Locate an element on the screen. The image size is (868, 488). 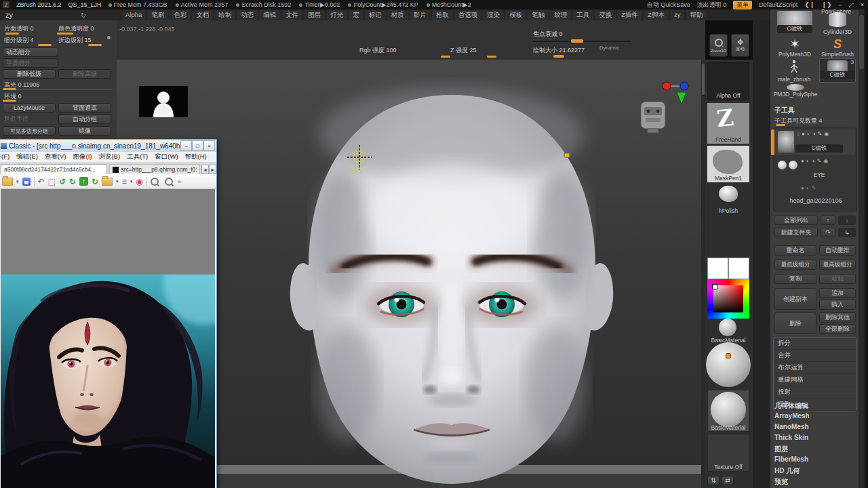
menu-item: 渲染 is located at coordinates (494, 15).